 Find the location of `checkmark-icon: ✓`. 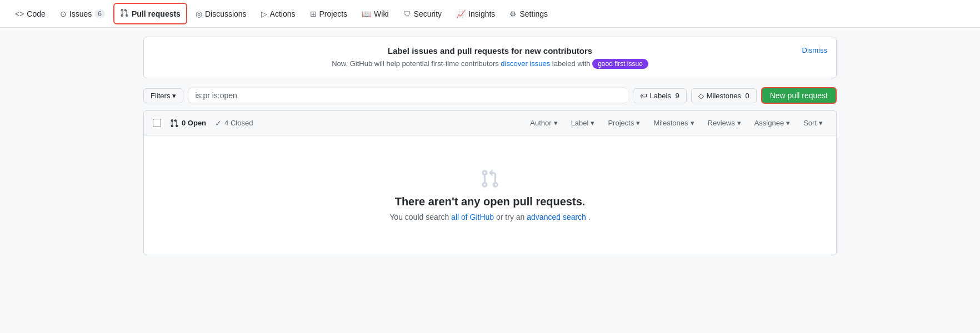

checkmark-icon: ✓ is located at coordinates (218, 123).